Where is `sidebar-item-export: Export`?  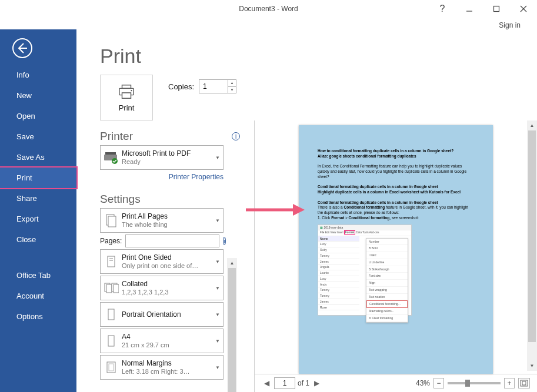 sidebar-item-export: Export is located at coordinates (38, 219).